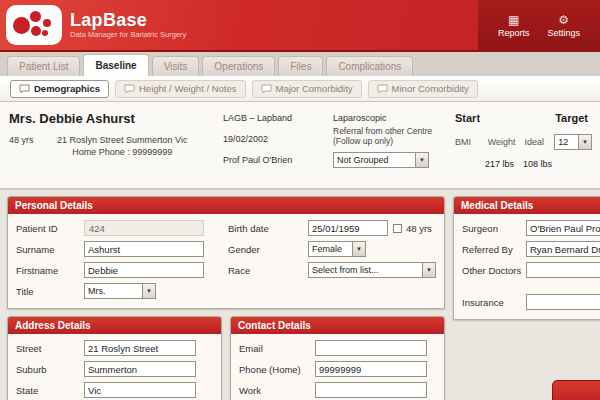 The width and height of the screenshot is (600, 400). What do you see at coordinates (524, 148) in the screenshot?
I see `metrics-summary: Start Target BMI Weight Ideal 12 ▼ 217 l…` at bounding box center [524, 148].